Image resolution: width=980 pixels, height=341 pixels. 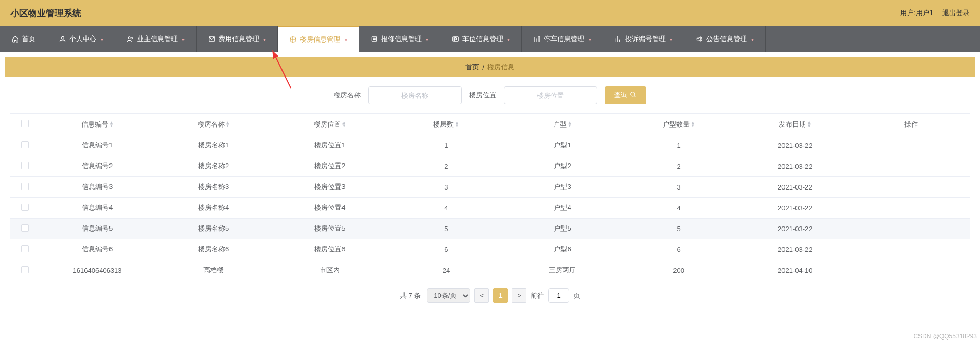 I want to click on search-name-input, so click(x=415, y=95).